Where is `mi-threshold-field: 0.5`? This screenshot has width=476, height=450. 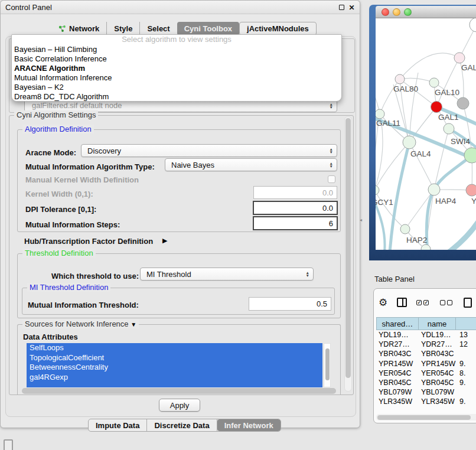 mi-threshold-field: 0.5 is located at coordinates (290, 304).